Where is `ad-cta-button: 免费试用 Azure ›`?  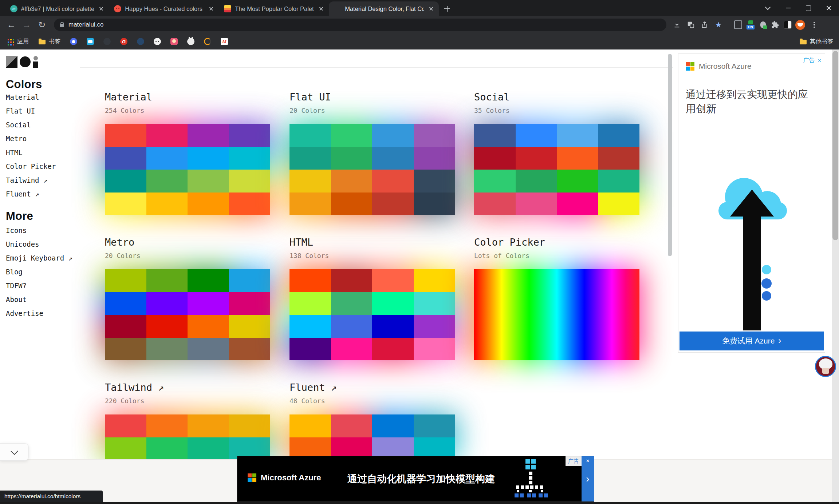
ad-cta-button: 免费试用 Azure › is located at coordinates (752, 341).